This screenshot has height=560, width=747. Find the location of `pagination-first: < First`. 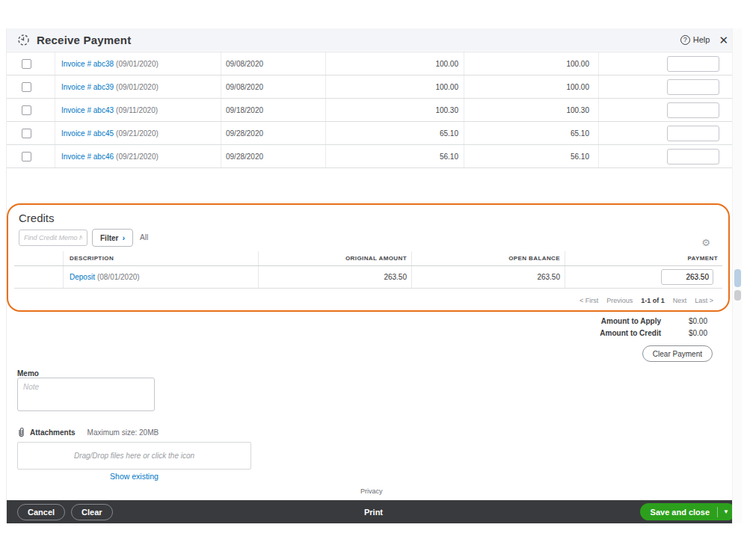

pagination-first: < First is located at coordinates (589, 301).